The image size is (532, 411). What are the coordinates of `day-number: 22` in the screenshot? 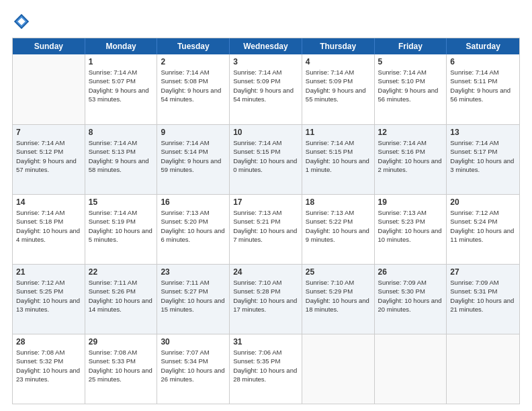 It's located at (121, 272).